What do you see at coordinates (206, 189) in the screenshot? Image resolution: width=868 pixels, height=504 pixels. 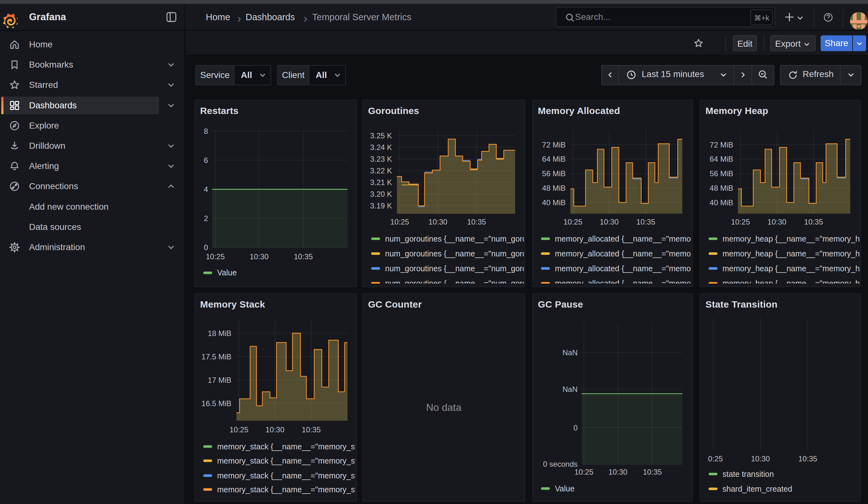 I see `svg-text: 4` at bounding box center [206, 189].